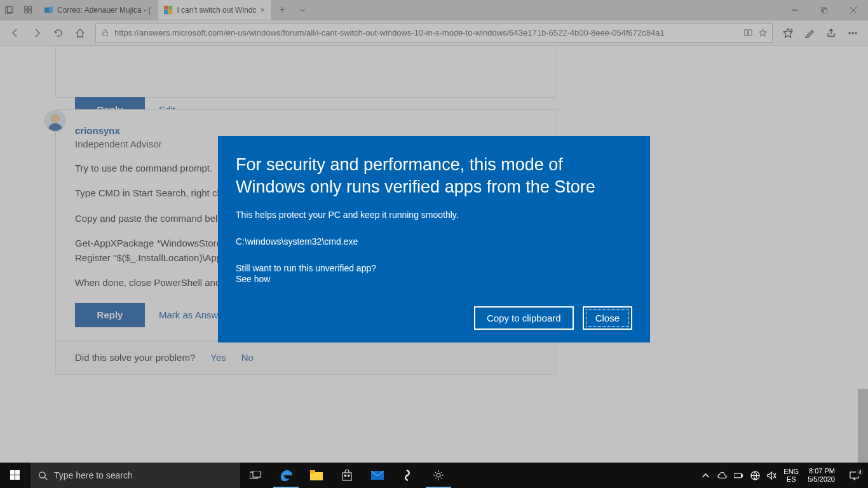 This screenshot has width=868, height=488. What do you see at coordinates (722, 475) in the screenshot?
I see `onedrive-icon` at bounding box center [722, 475].